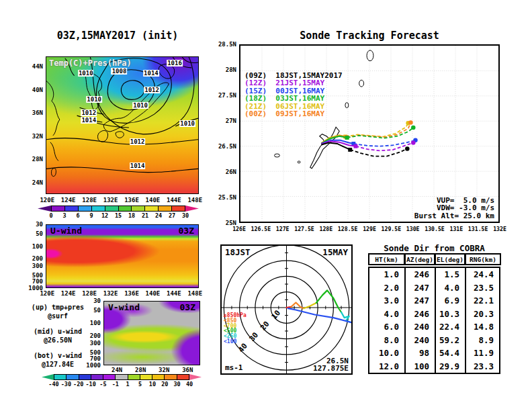  Describe the element at coordinates (392, 229) in the screenshot. I see `lon-tick-label: 129.5E` at that location.